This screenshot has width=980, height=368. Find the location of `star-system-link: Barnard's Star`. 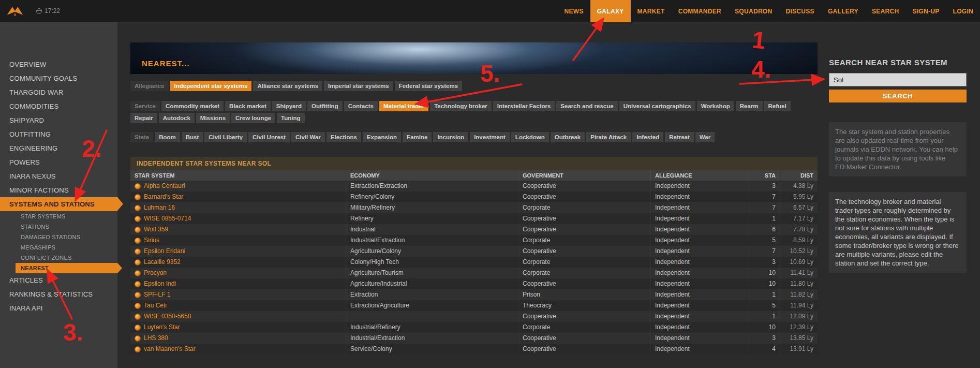

star-system-link: Barnard's Star is located at coordinates (238, 197).